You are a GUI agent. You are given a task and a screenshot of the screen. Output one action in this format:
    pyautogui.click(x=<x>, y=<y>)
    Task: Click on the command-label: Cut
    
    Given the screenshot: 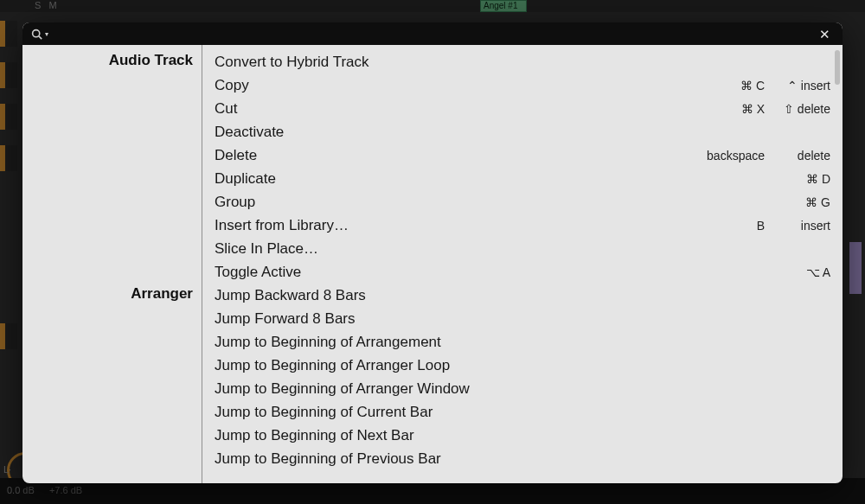 What is the action you would take?
    pyautogui.click(x=458, y=109)
    